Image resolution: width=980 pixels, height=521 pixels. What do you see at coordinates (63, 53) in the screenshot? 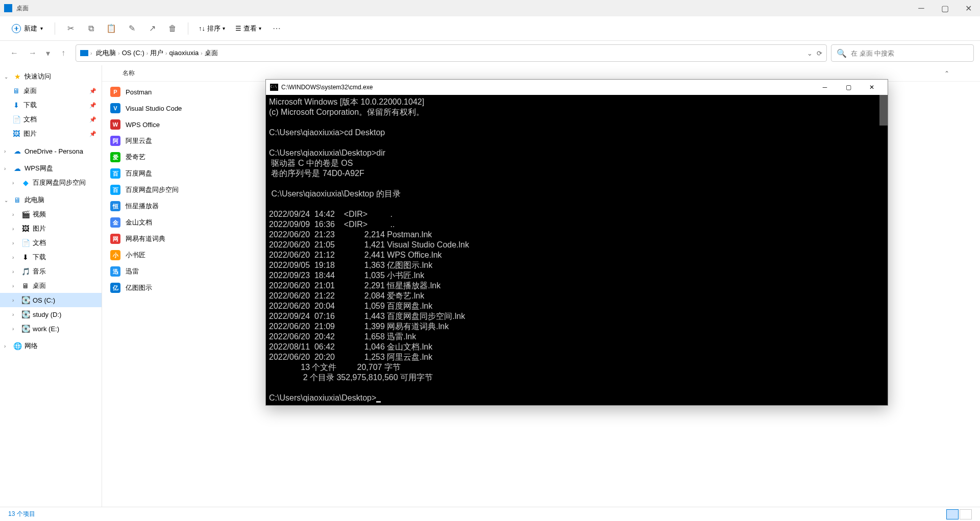
I see `up-button: ↑` at bounding box center [63, 53].